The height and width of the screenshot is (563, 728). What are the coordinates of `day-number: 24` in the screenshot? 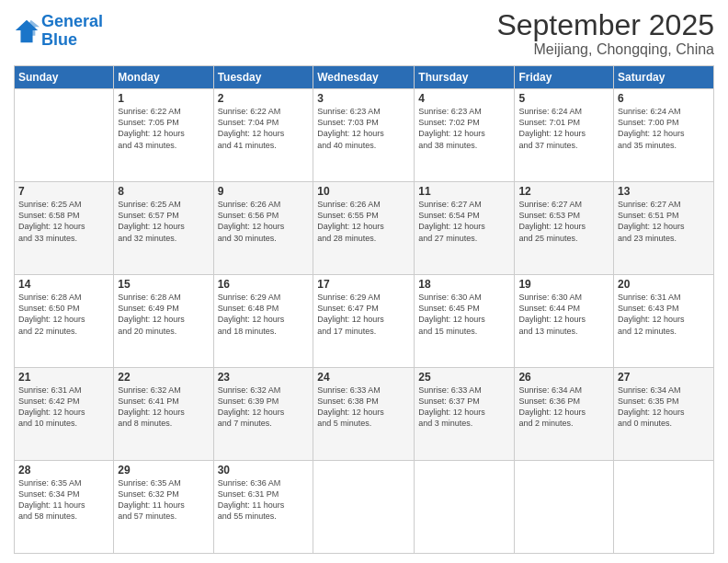 It's located at (364, 377).